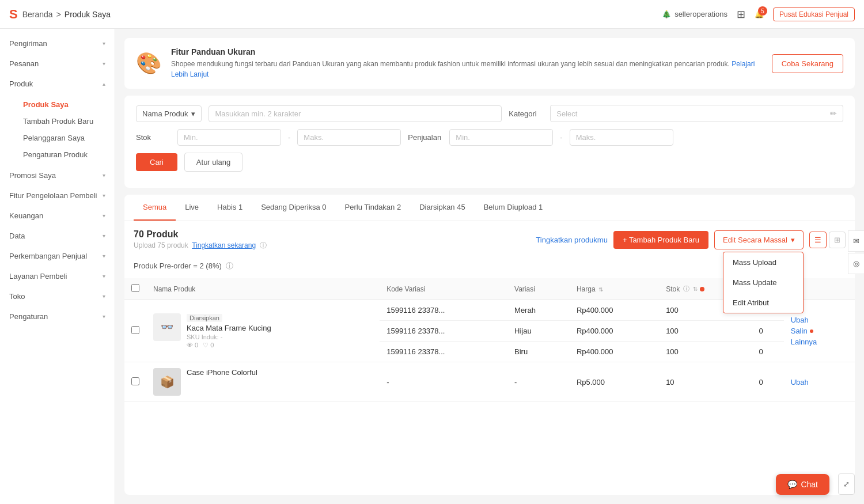 The height and width of the screenshot is (504, 864). I want to click on product-info: Case iPhone Colorful, so click(222, 372).